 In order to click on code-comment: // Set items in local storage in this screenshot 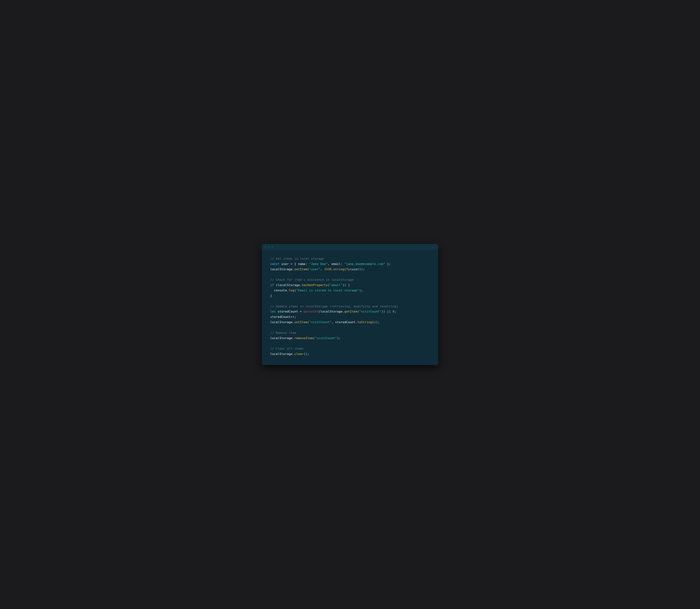, I will do `click(297, 259)`.